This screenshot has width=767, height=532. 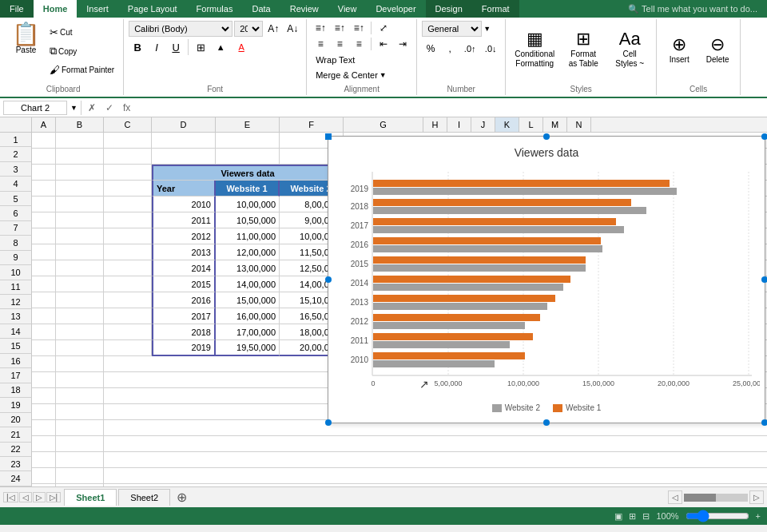 What do you see at coordinates (44, 189) in the screenshot?
I see `cell-a4` at bounding box center [44, 189].